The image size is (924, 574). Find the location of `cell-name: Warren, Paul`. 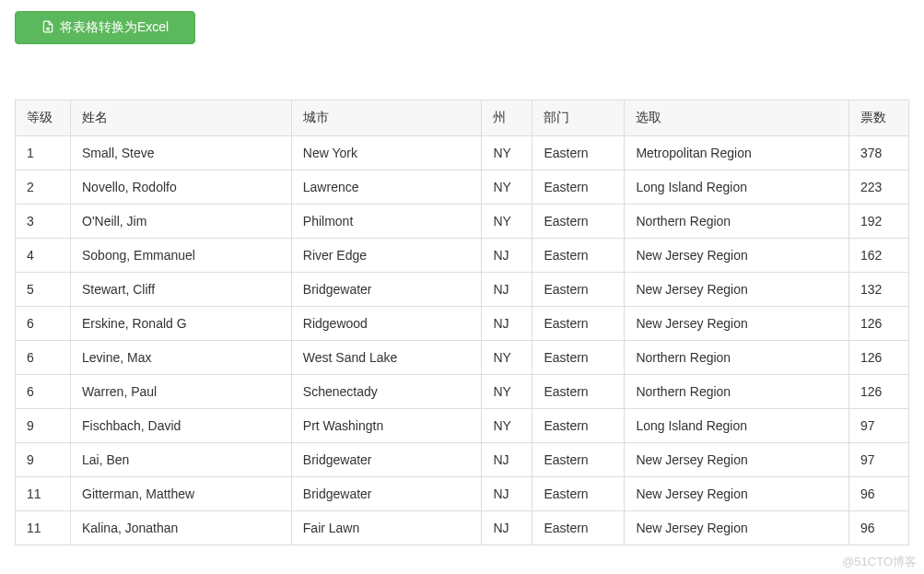

cell-name: Warren, Paul is located at coordinates (181, 392).